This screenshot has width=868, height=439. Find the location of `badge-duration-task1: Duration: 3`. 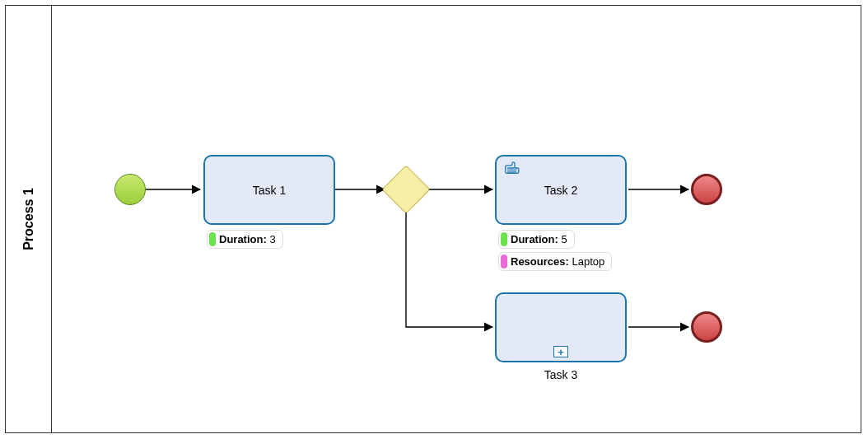

badge-duration-task1: Duration: 3 is located at coordinates (245, 239).